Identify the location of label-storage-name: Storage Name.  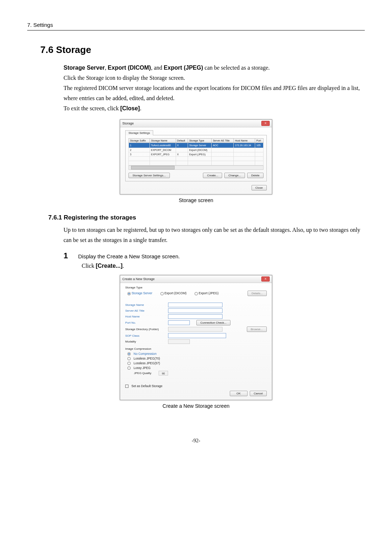
(145, 305).